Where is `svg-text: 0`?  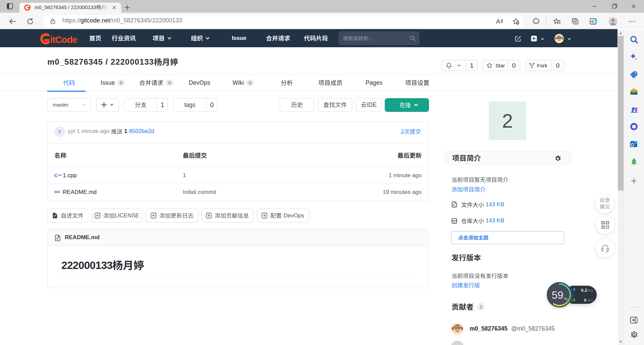
svg-text: 0 is located at coordinates (585, 299).